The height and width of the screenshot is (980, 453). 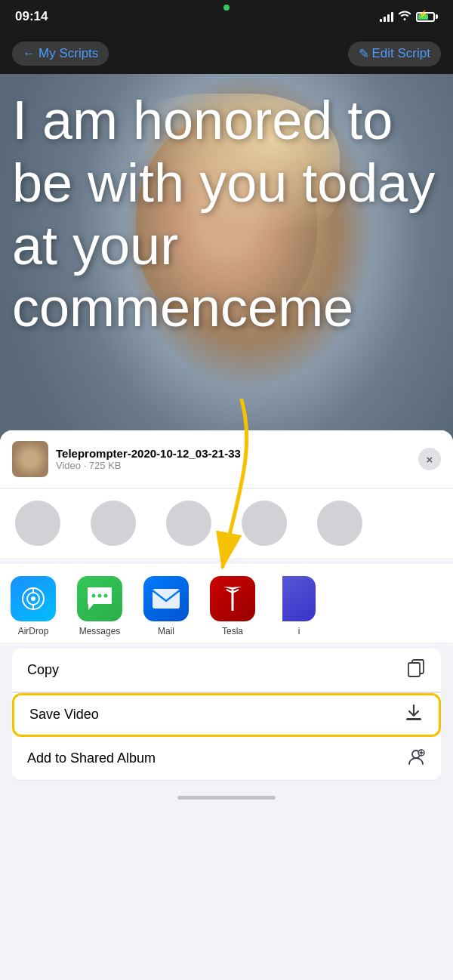 I want to click on app-item-messages: Messages, so click(x=100, y=606).